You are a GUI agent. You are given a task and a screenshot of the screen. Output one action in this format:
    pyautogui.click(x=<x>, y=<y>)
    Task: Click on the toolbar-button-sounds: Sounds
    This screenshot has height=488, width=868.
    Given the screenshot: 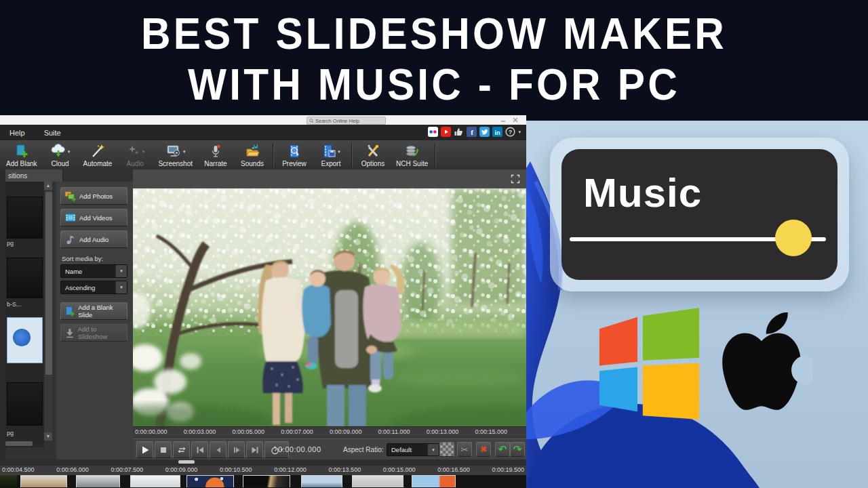 What is the action you would take?
    pyautogui.click(x=252, y=155)
    